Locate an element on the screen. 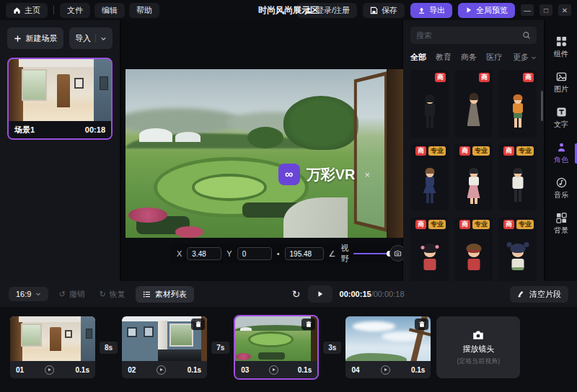 This screenshot has height=392, width=577. menu-file: 文件 is located at coordinates (75, 10).